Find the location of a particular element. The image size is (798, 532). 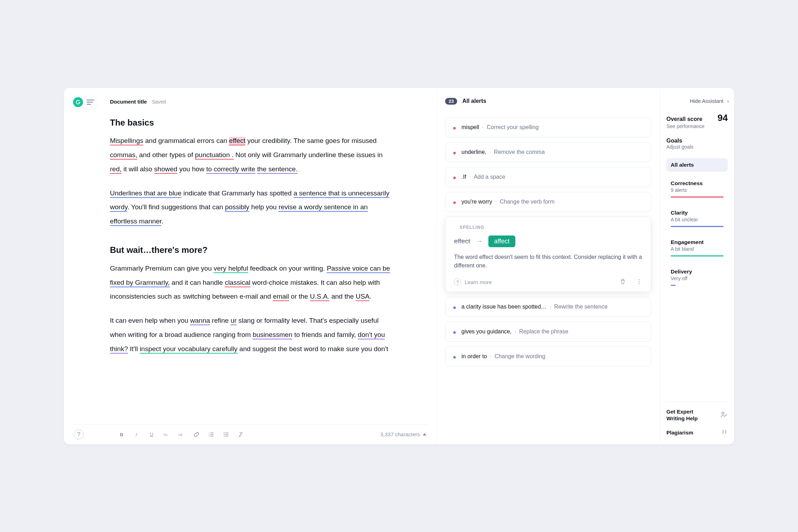

suggested-word: affect is located at coordinates (502, 241).